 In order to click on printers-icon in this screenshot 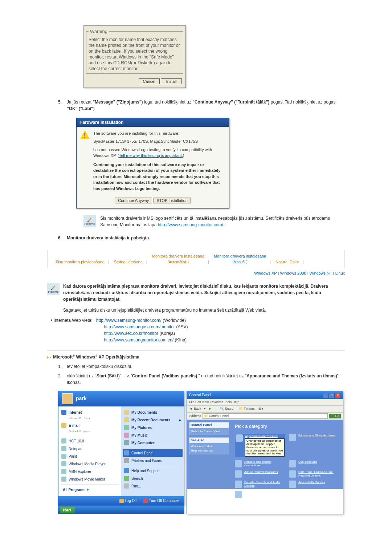, I will do `click(293, 437)`.